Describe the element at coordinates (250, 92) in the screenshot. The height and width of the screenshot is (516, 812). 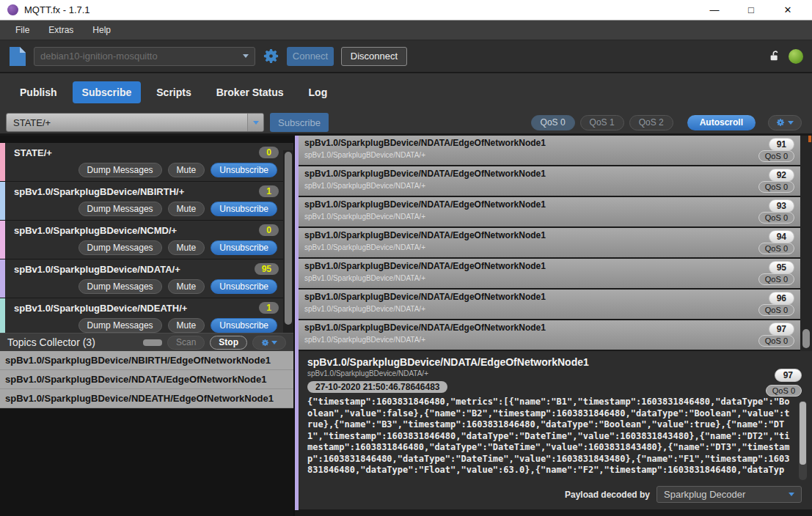
I see `tab-broker-status: Broker Status` at that location.